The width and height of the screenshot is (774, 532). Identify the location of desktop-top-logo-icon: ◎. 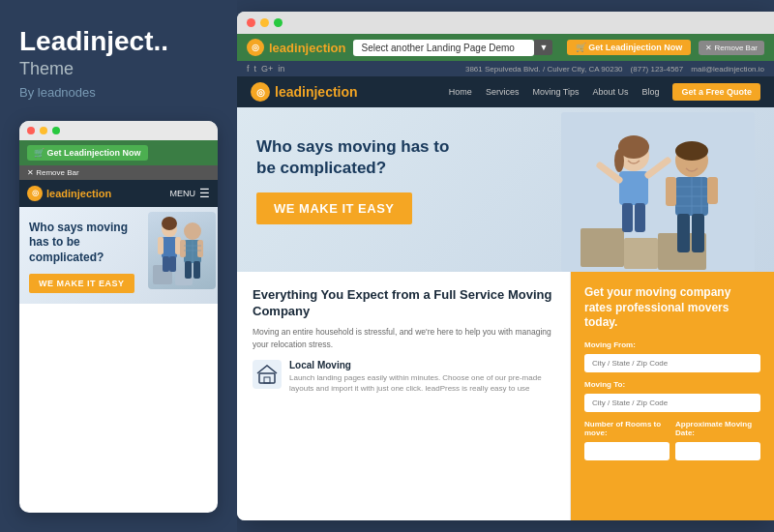
(255, 47).